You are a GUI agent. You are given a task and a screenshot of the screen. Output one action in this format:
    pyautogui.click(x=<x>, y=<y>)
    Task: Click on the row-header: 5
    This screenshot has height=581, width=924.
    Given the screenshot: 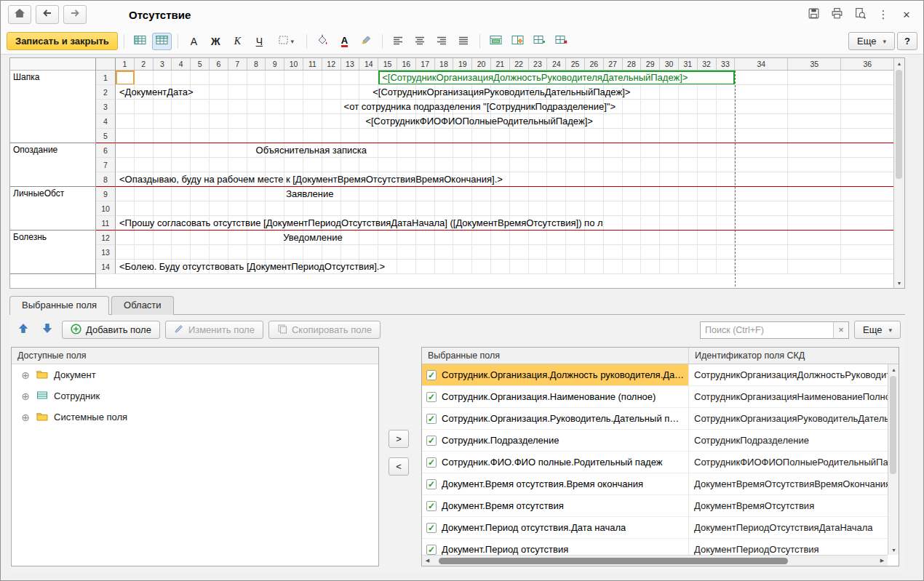 What is the action you would take?
    pyautogui.click(x=106, y=136)
    